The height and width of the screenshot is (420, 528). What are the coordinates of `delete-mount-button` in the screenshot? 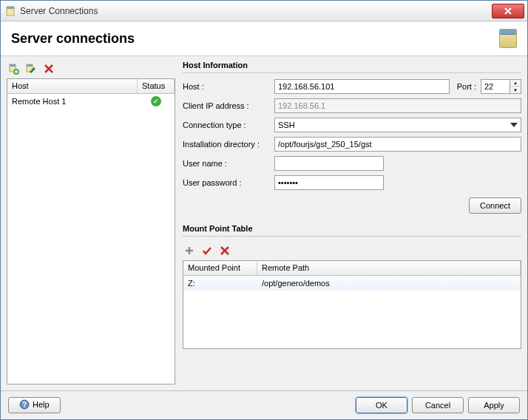 It's located at (225, 251).